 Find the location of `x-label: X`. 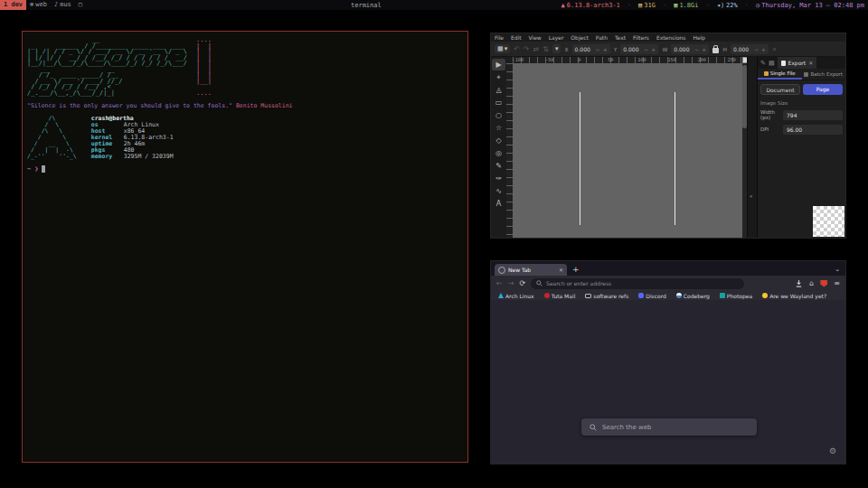

x-label: X is located at coordinates (566, 49).